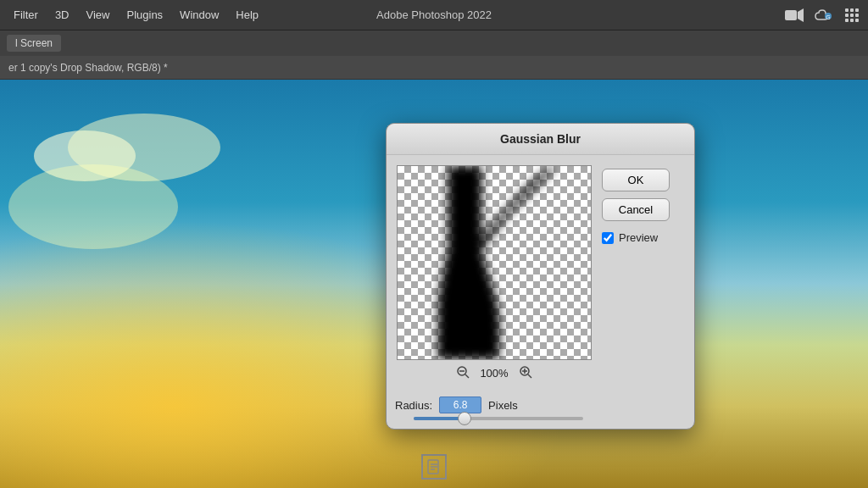 This screenshot has height=488, width=868. Describe the element at coordinates (144, 15) in the screenshot. I see `menu-plugins: Plugins` at that location.